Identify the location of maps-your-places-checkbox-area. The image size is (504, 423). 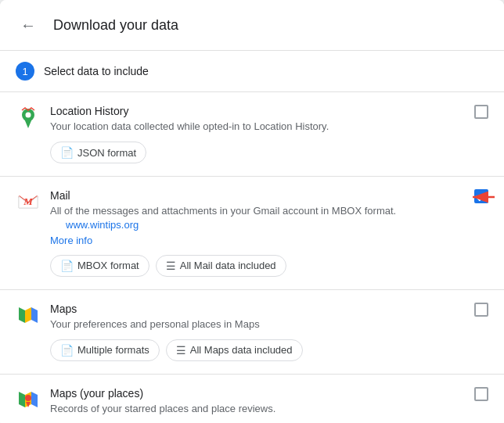
(481, 394).